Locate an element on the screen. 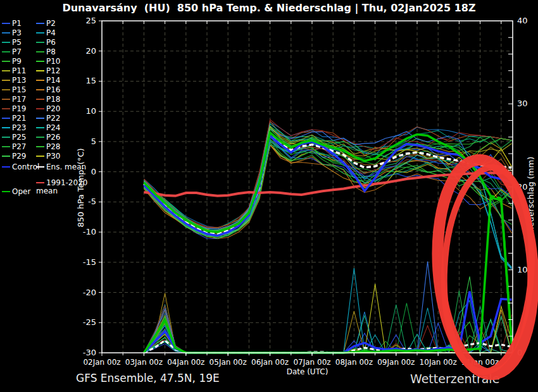 The image size is (538, 392). legend-item-p25-label: P25 is located at coordinates (19, 137).